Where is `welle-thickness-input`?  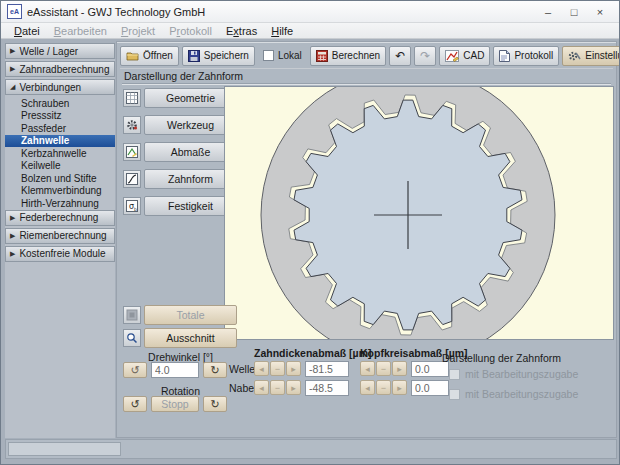 welle-thickness-input is located at coordinates (327, 369).